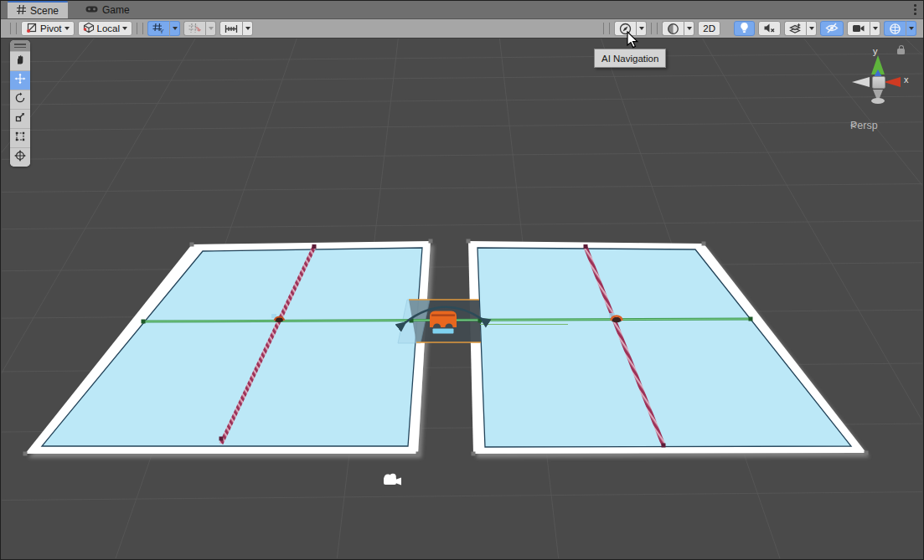 The height and width of the screenshot is (560, 924). Describe the element at coordinates (199, 28) in the screenshot. I see `snap-grid-split-button` at that location.